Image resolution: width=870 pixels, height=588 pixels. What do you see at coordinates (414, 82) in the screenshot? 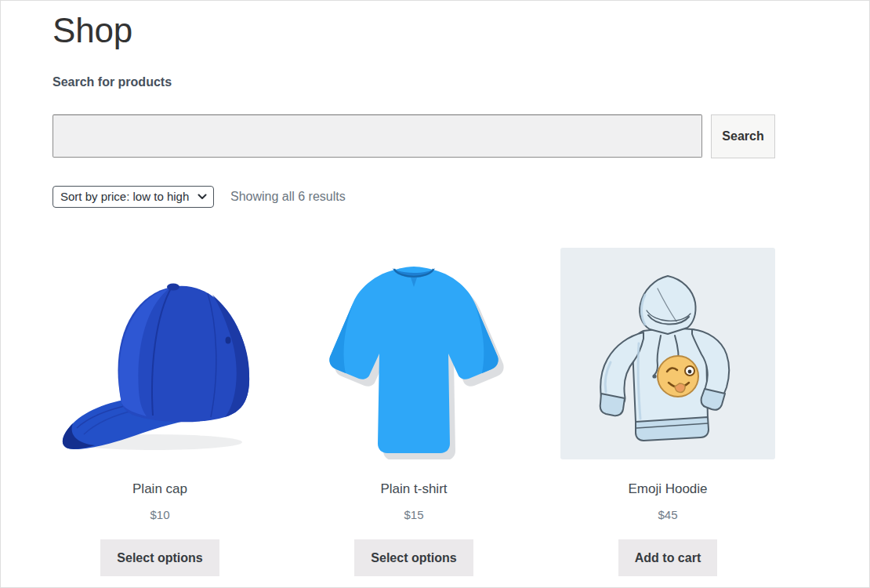
I see `search-label: Search for products` at bounding box center [414, 82].